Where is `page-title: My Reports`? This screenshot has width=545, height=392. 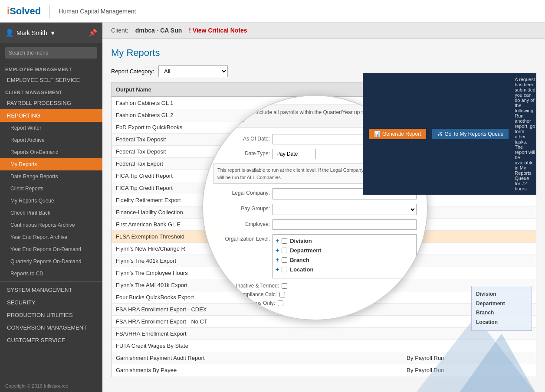
page-title: My Reports is located at coordinates (324, 53).